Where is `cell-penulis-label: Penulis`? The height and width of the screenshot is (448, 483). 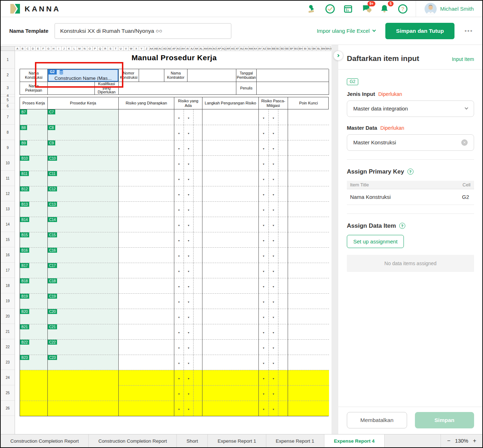
cell-penulis-label: Penulis is located at coordinates (247, 88).